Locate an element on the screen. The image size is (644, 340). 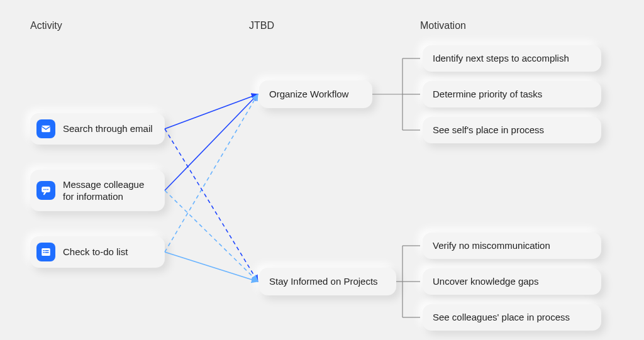
column-header-jtbd: JTBD is located at coordinates (262, 26).